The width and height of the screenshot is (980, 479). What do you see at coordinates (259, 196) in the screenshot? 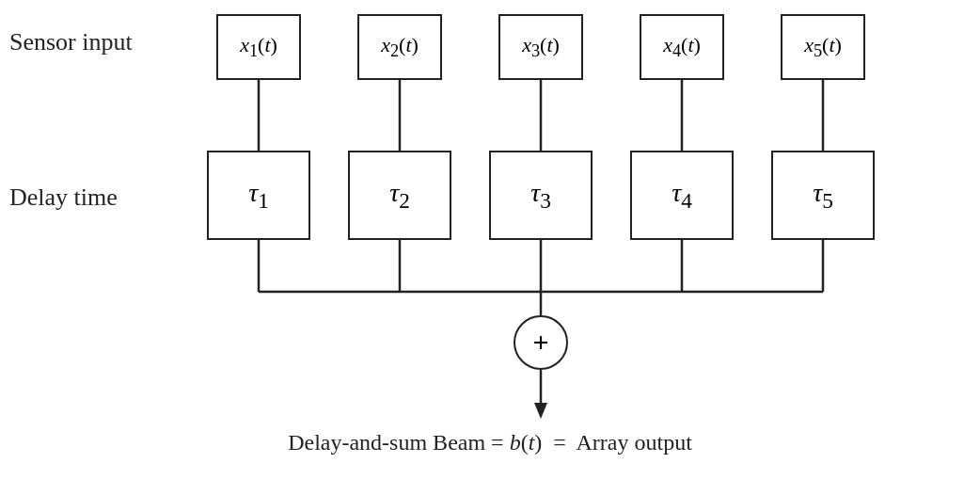
I see `delay-label-1: τ1` at bounding box center [259, 196].